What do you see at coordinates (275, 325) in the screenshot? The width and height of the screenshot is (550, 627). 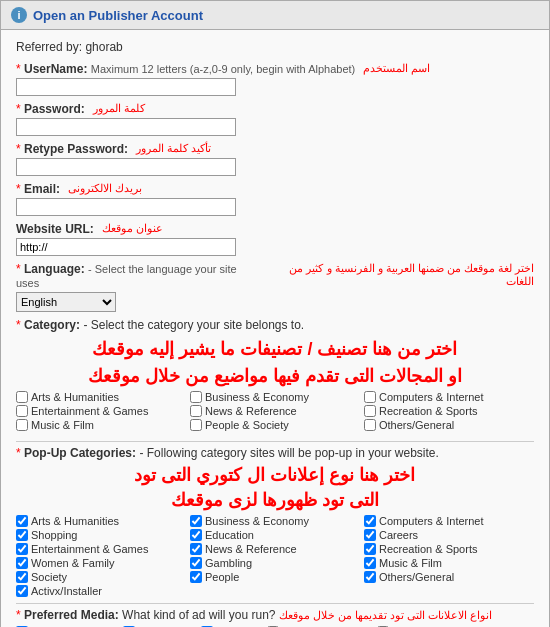 I see `category-label: * Category: - Select the category your s…` at bounding box center [275, 325].